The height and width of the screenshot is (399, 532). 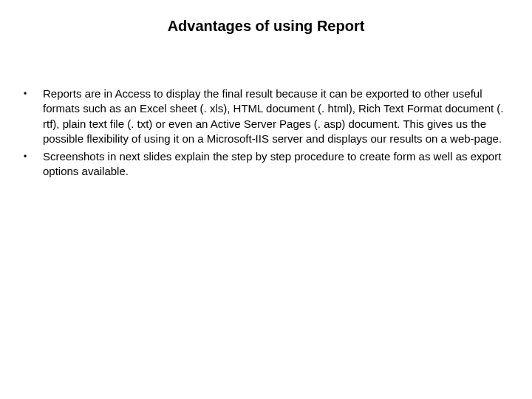 What do you see at coordinates (266, 117) in the screenshot?
I see `list-item: • Reports are in Access to display the f…` at bounding box center [266, 117].